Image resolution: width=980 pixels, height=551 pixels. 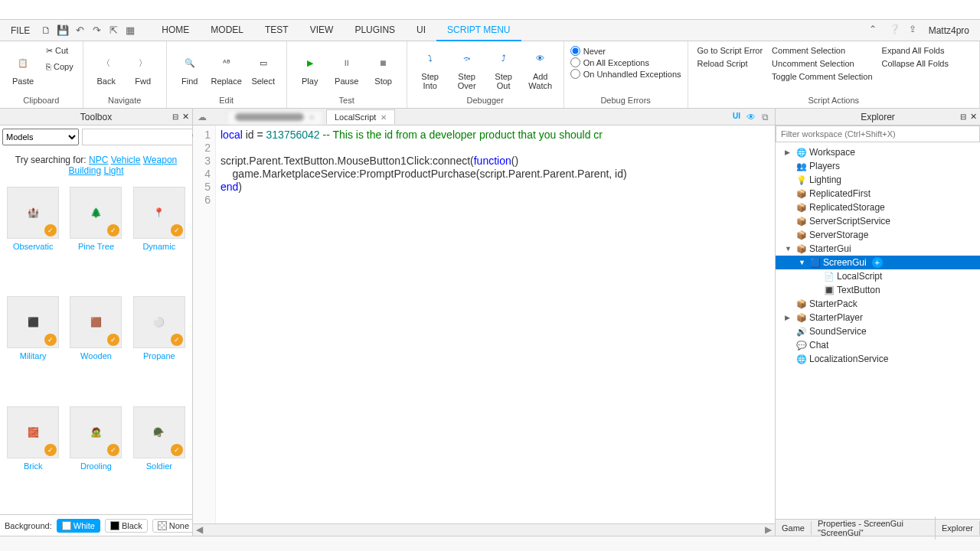 I want to click on popout-icon: ⧉, so click(x=766, y=117).